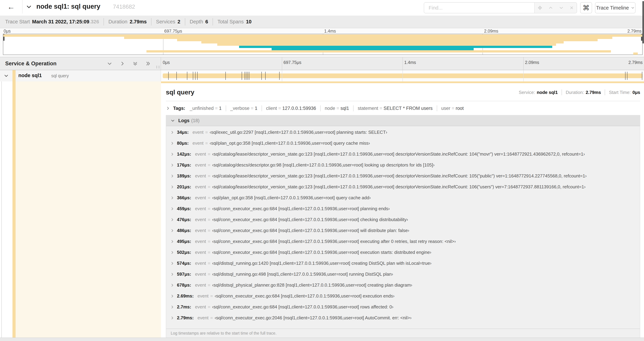 The height and width of the screenshot is (341, 644). What do you see at coordinates (403, 108) in the screenshot?
I see `tags-accordian: Tags: _unfinished = 1_verbose = 1client …` at bounding box center [403, 108].